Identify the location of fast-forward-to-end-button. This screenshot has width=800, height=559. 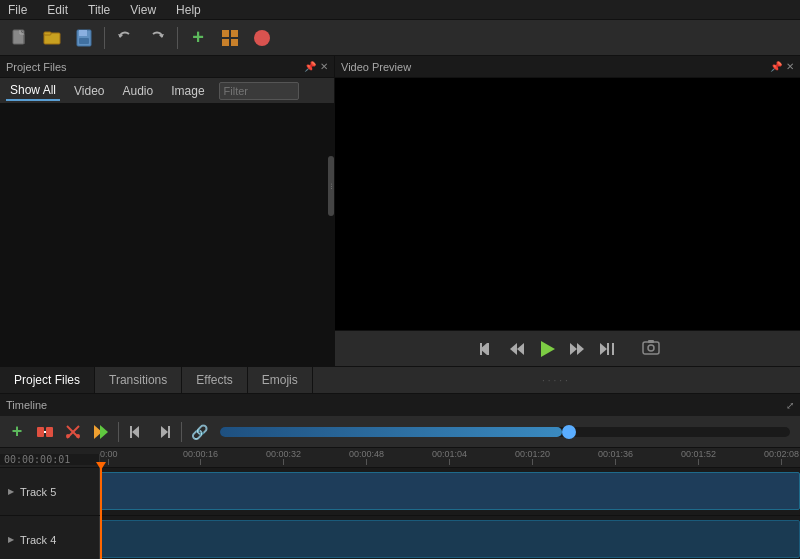
(607, 349).